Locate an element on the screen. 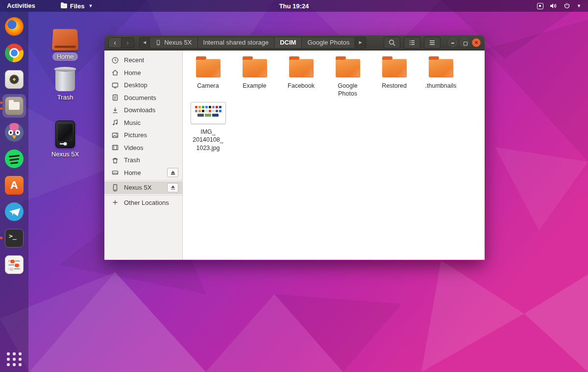 This screenshot has width=588, height=372. folder-label: Camera is located at coordinates (208, 86).